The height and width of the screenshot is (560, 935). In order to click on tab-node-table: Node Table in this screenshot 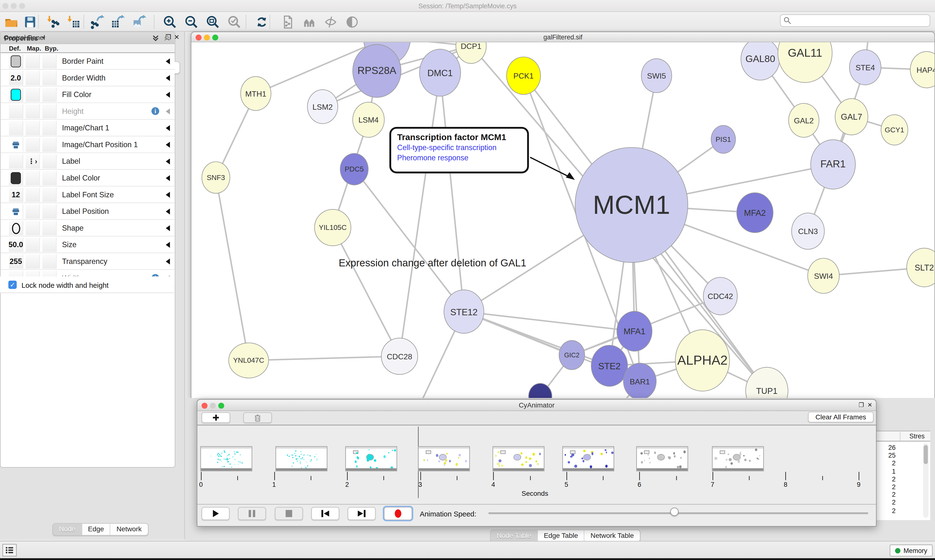, I will do `click(514, 536)`.